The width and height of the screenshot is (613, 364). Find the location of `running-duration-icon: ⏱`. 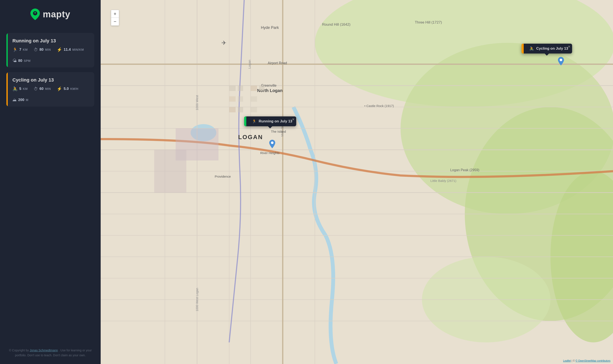

running-duration-icon: ⏱ is located at coordinates (36, 50).